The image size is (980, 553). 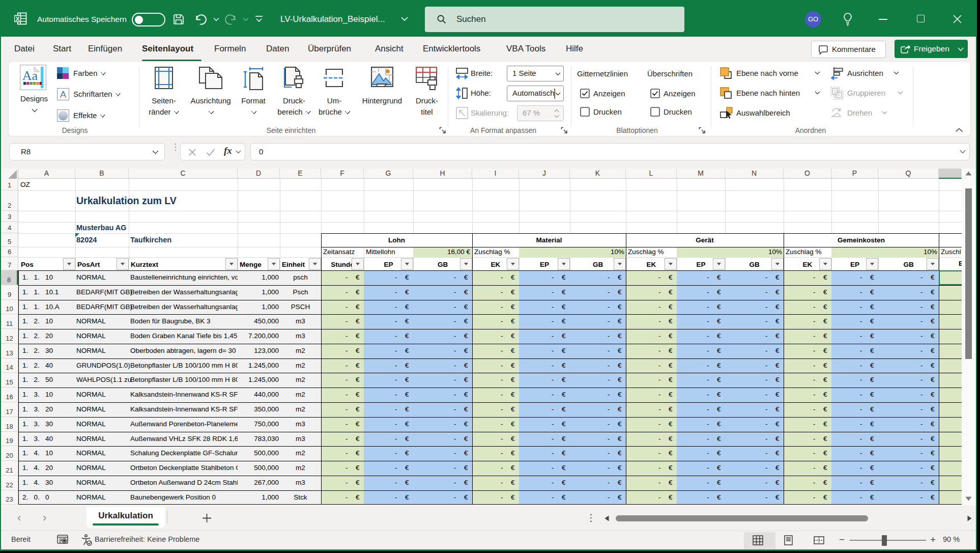 I want to click on svg-text: X, so click(x=18, y=19).